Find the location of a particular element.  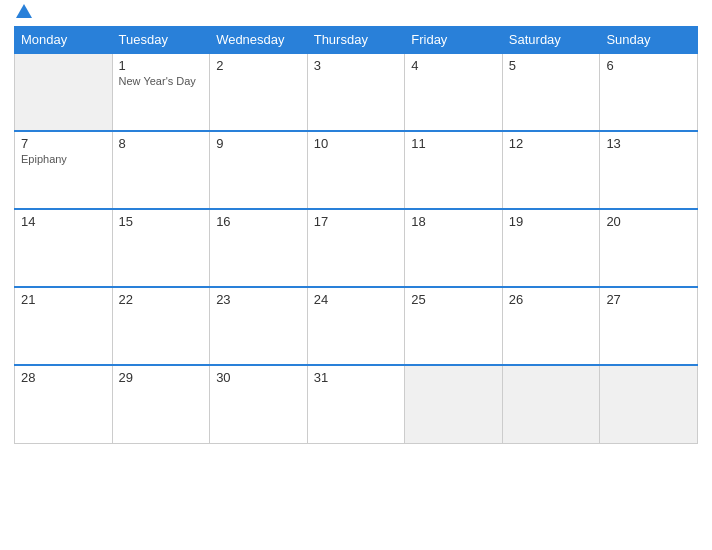

calendar-cell: 17 is located at coordinates (356, 248).